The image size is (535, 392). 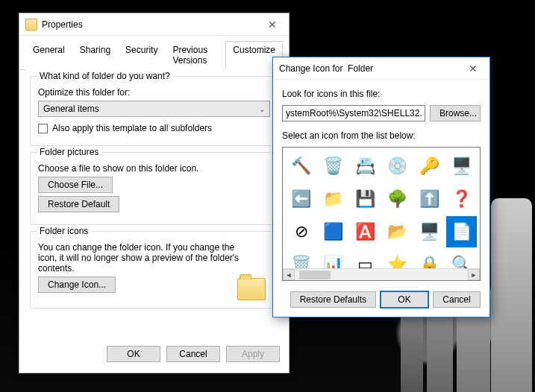 What do you see at coordinates (79, 204) in the screenshot?
I see `restore-default-button: Restore Default` at bounding box center [79, 204].